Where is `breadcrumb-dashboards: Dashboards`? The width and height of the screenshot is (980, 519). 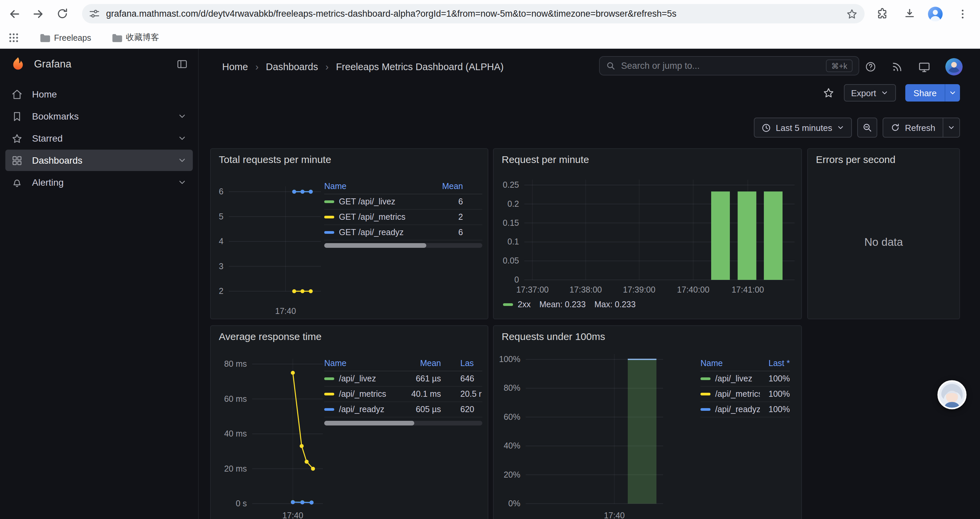
breadcrumb-dashboards: Dashboards is located at coordinates (292, 67).